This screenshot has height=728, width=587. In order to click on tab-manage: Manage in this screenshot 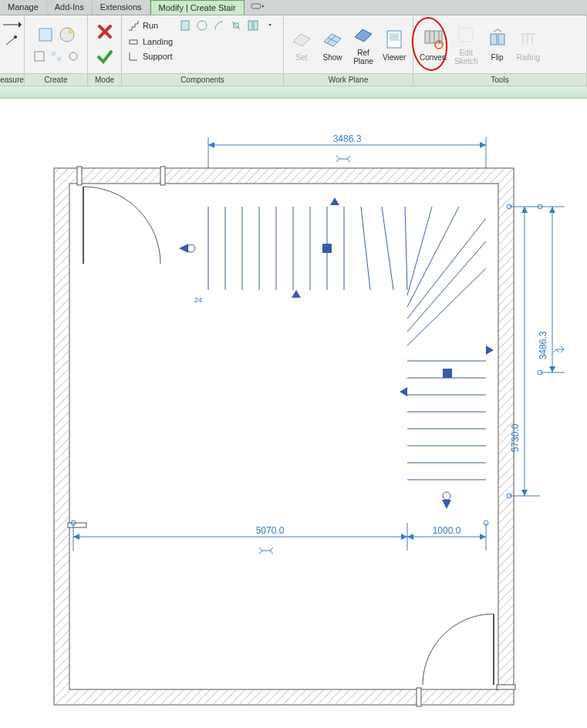, I will do `click(23, 8)`.